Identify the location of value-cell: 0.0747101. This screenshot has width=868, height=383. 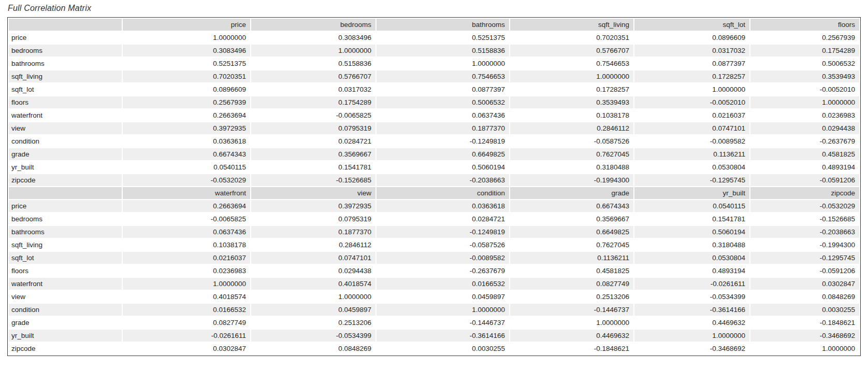
(313, 258).